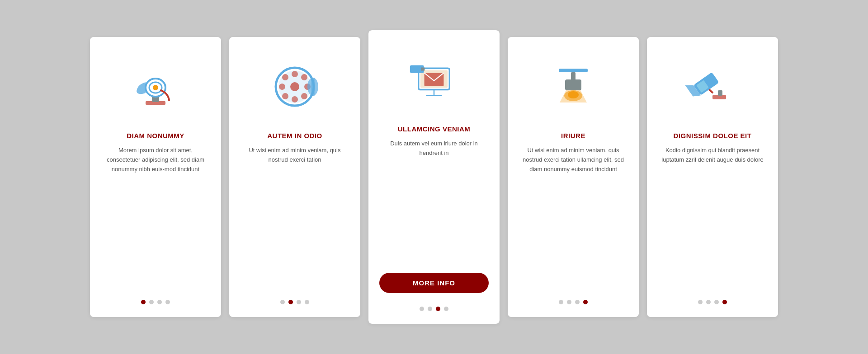 This screenshot has height=354, width=868. I want to click on card-1-icon-area, so click(156, 87).